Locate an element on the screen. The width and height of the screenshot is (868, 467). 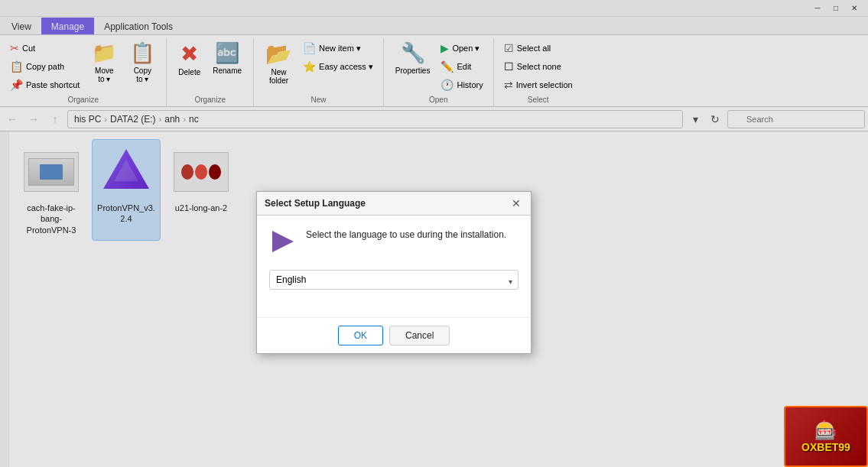
ribbon-organize-group: ✖ Delete 🔤 Rename Organize is located at coordinates (210, 72).